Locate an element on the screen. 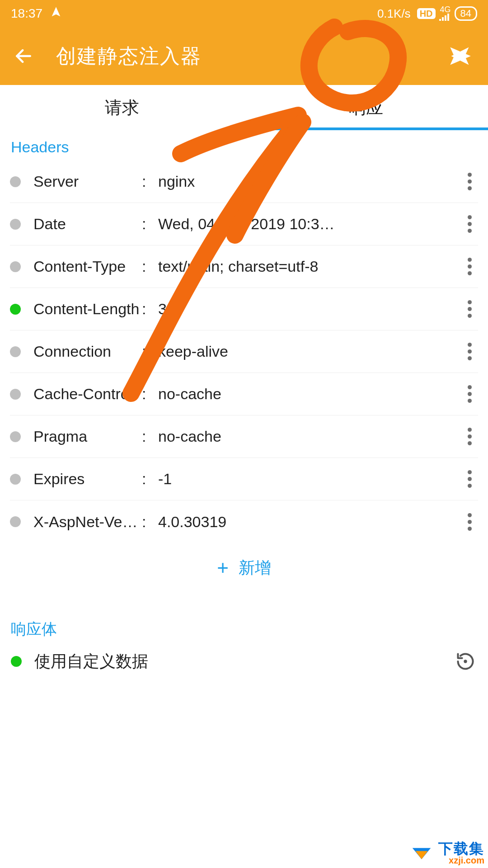  tabs: 请求 响应 is located at coordinates (244, 108).